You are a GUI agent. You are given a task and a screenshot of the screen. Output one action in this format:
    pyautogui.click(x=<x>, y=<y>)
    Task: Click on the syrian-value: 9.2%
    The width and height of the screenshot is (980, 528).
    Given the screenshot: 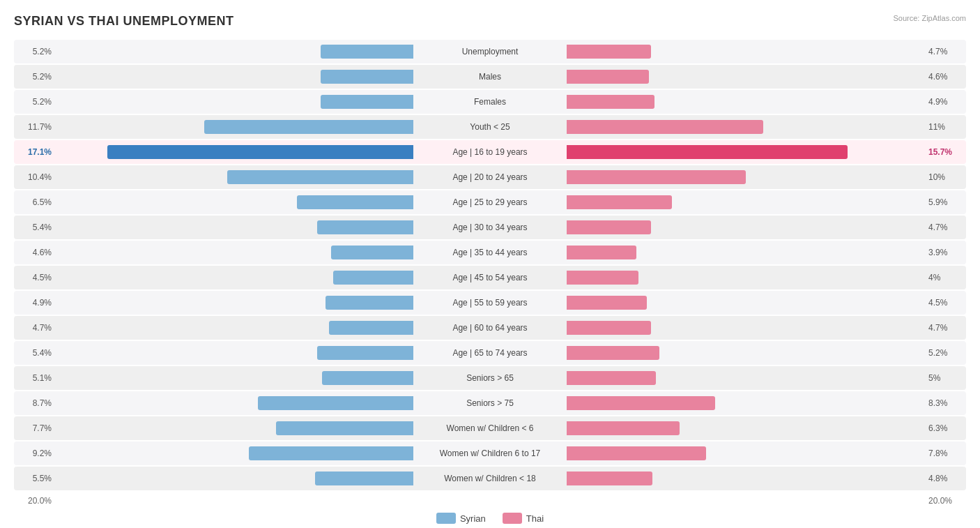 What is the action you would take?
    pyautogui.click(x=38, y=453)
    